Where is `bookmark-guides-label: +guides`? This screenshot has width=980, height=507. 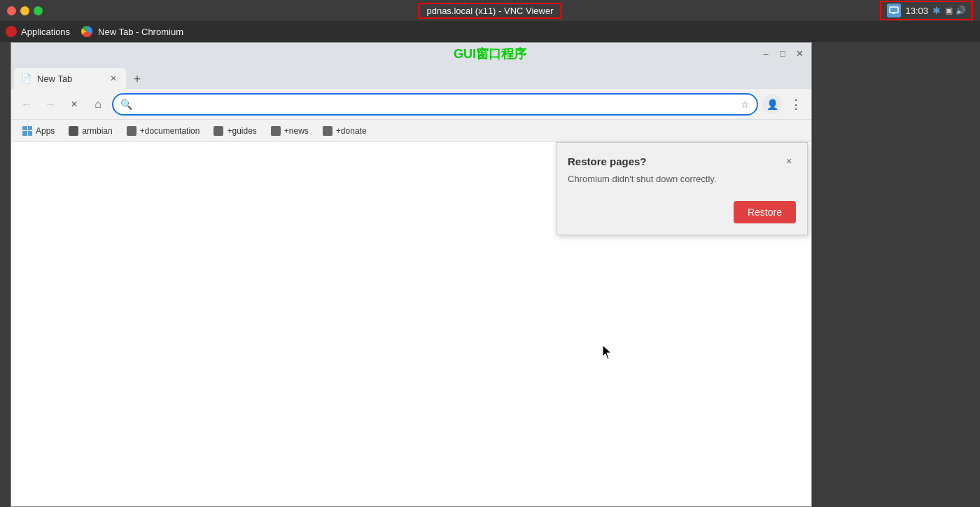 bookmark-guides-label: +guides is located at coordinates (241, 131).